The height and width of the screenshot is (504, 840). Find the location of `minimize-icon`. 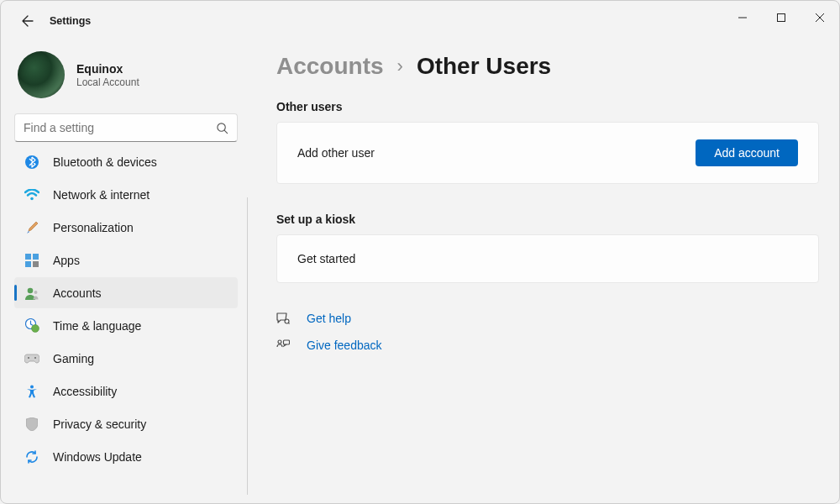

minimize-icon is located at coordinates (743, 18).